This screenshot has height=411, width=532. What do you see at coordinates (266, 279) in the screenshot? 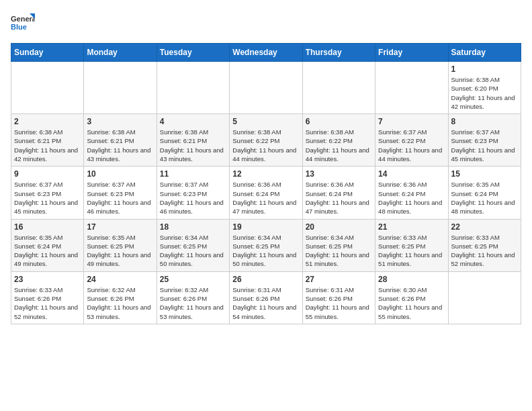
I see `day-number: 26` at bounding box center [266, 279].